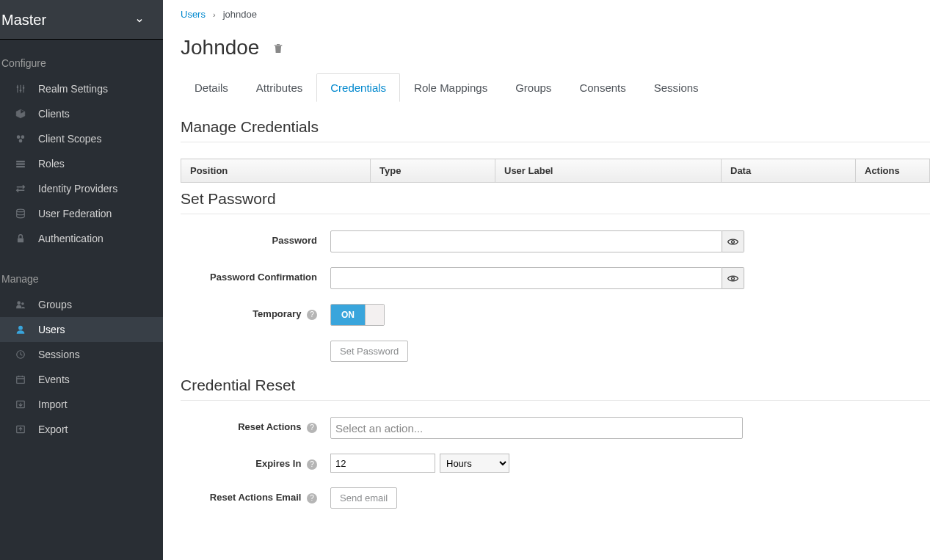 The height and width of the screenshot is (560, 930). I want to click on sidebar-item-authentication: Authentication, so click(81, 239).